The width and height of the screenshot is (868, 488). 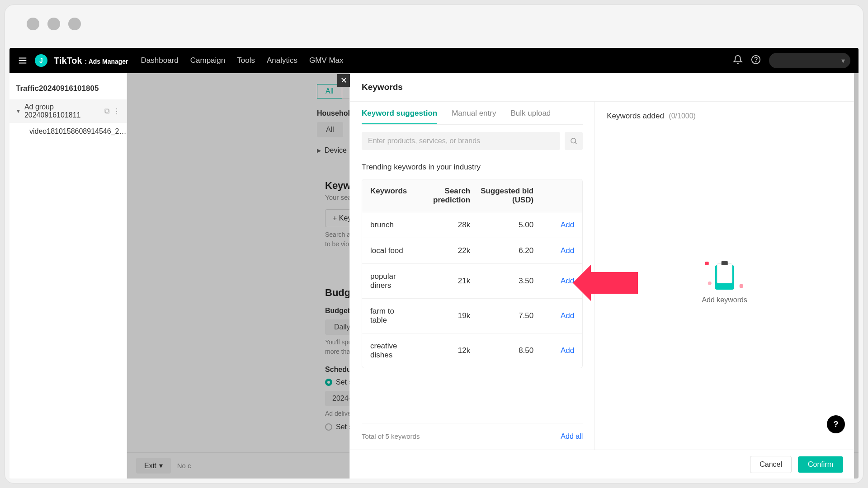 What do you see at coordinates (461, 141) in the screenshot?
I see `keyword-search-input` at bounding box center [461, 141].